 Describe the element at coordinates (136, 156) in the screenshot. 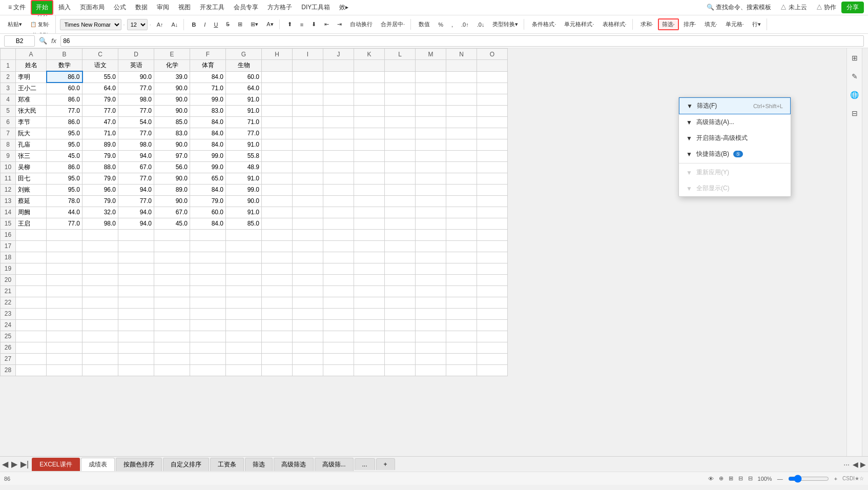

I see `cell-9-3: 94.0` at that location.